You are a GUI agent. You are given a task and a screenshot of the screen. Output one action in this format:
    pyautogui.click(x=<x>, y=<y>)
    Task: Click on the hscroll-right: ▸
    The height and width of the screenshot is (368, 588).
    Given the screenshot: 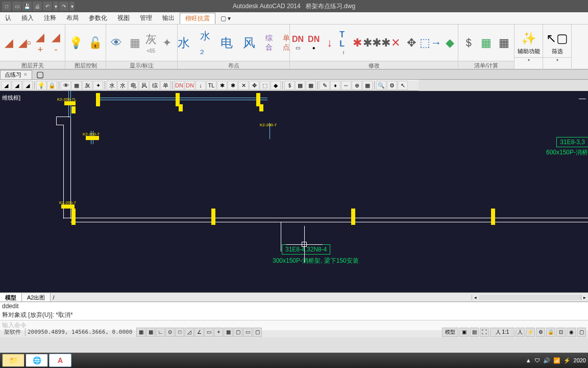 What is the action you would take?
    pyautogui.click(x=584, y=297)
    